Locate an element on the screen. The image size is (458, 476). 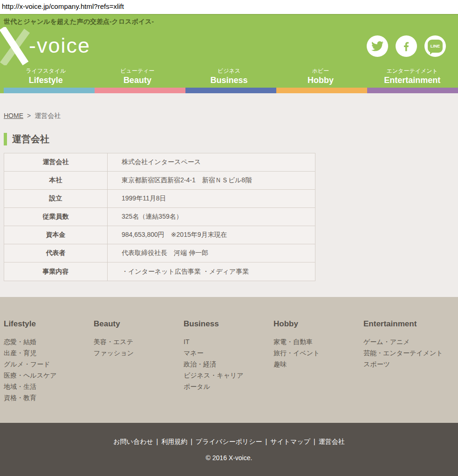
site-tagline: 世代とジャンルを超えた声の交差点-クロスボイス- is located at coordinates (229, 21).